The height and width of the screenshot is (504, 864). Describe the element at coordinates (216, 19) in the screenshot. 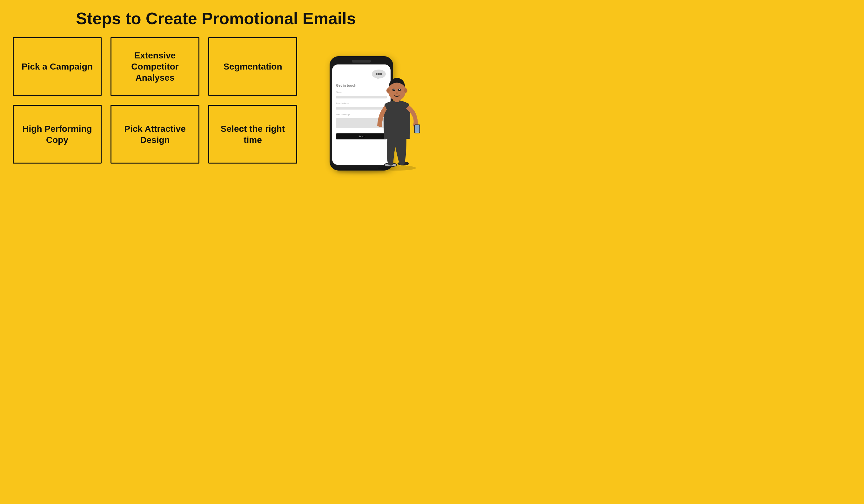

I see `page-title: Steps to Create Promotional Emails` at that location.